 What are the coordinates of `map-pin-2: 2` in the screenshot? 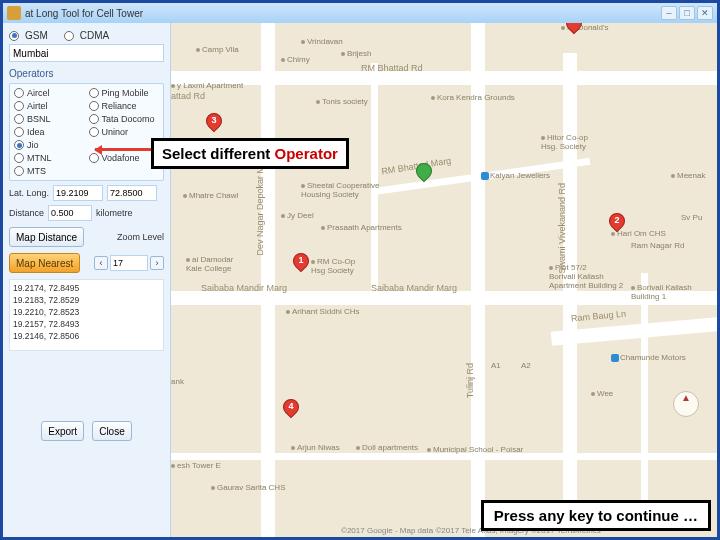 It's located at (617, 225).